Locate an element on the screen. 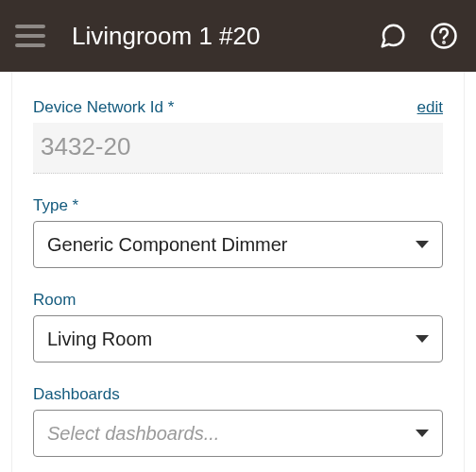  dashboards-field: Dashboards Select dashboards... is located at coordinates (238, 421).